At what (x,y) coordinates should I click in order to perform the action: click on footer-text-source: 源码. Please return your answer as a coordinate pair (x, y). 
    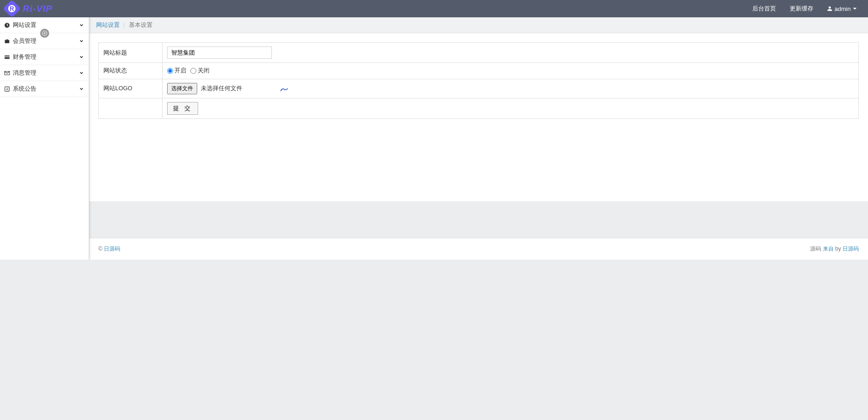
    Looking at the image, I should click on (816, 249).